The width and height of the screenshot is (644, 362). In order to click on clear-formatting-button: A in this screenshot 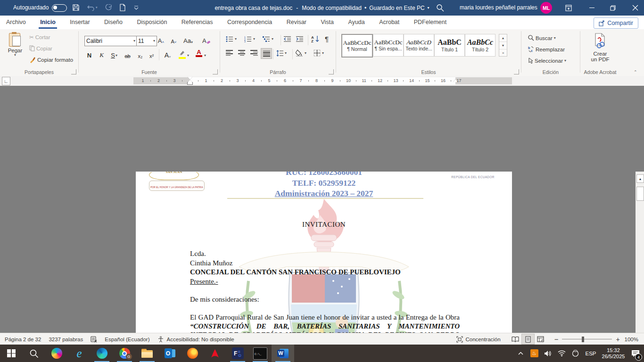, I will do `click(206, 40)`.